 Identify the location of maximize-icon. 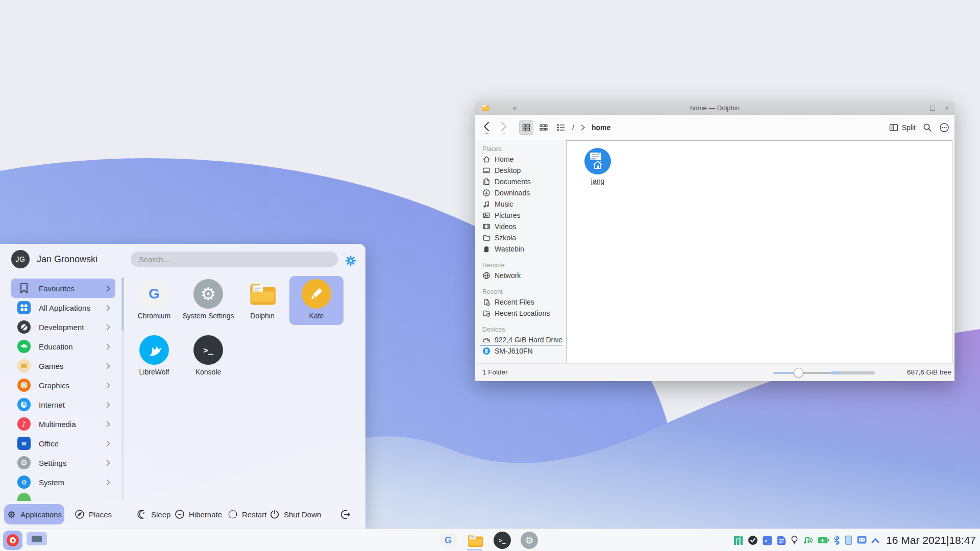
(933, 108).